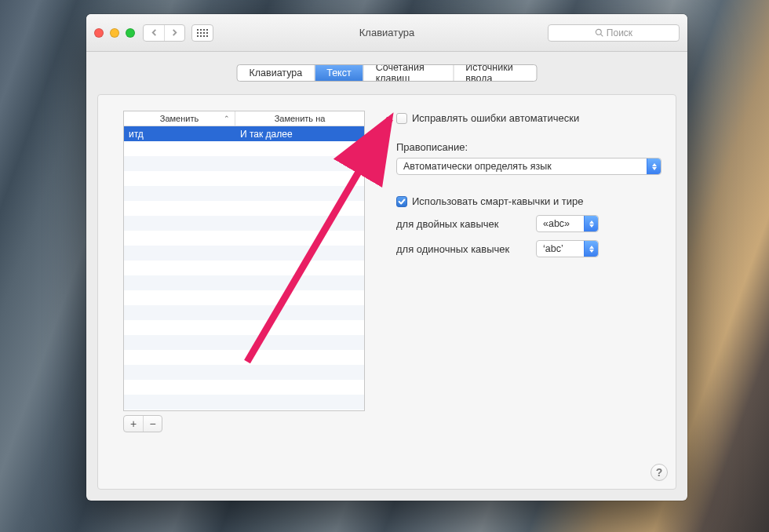  What do you see at coordinates (202, 33) in the screenshot?
I see `show-all-button` at bounding box center [202, 33].